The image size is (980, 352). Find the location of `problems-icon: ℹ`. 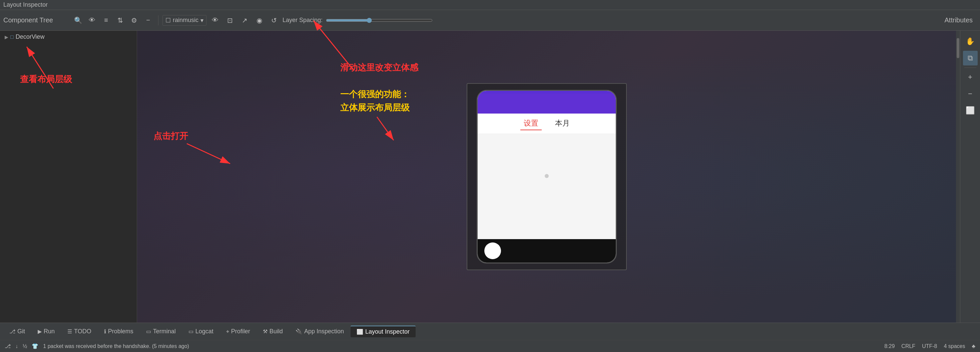

problems-icon: ℹ is located at coordinates (105, 331).